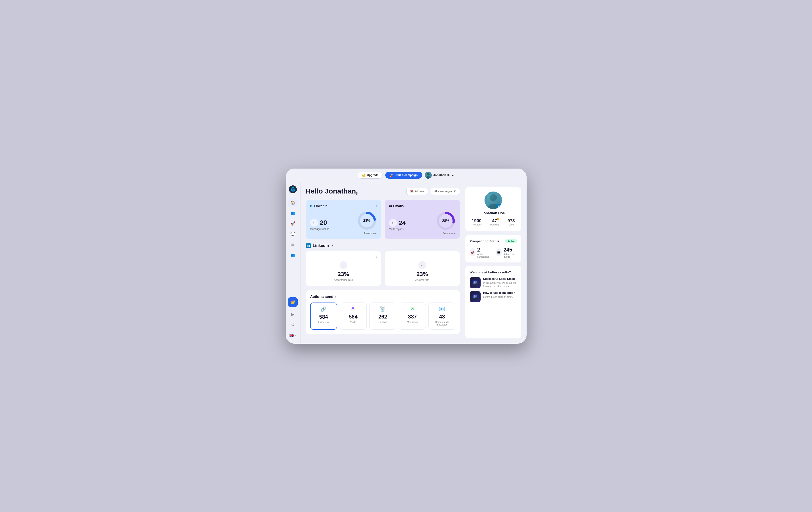 Image resolution: width=812 pixels, height=512 pixels. What do you see at coordinates (493, 282) in the screenshot?
I see `article-item-0: 🌌 Successful Sales Email In this article…` at bounding box center [493, 282].